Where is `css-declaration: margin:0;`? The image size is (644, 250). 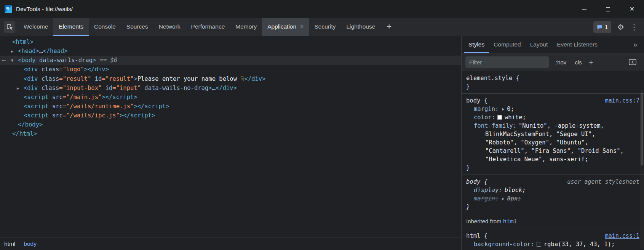 css-declaration: margin:0; is located at coordinates (553, 109).